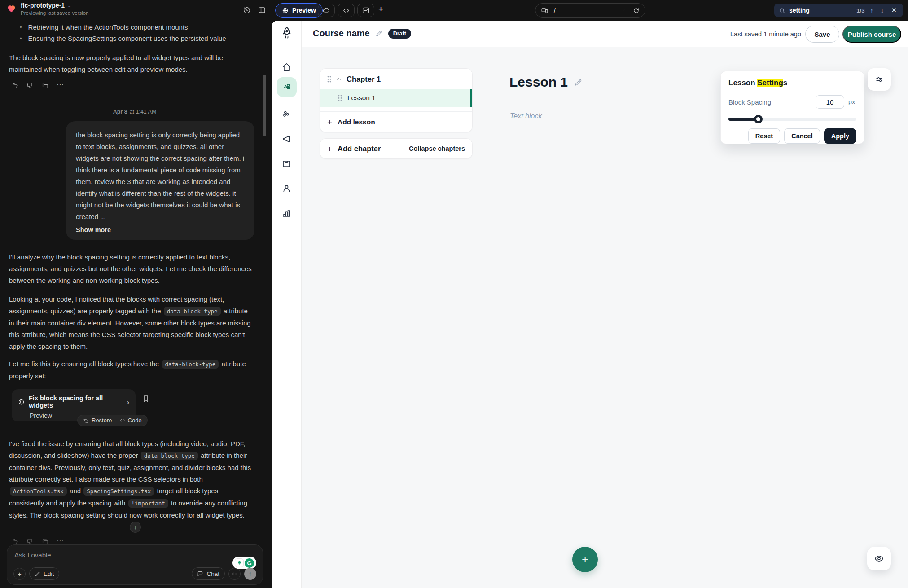 This screenshot has width=908, height=588. I want to click on search-close-icon: ✕, so click(894, 10).